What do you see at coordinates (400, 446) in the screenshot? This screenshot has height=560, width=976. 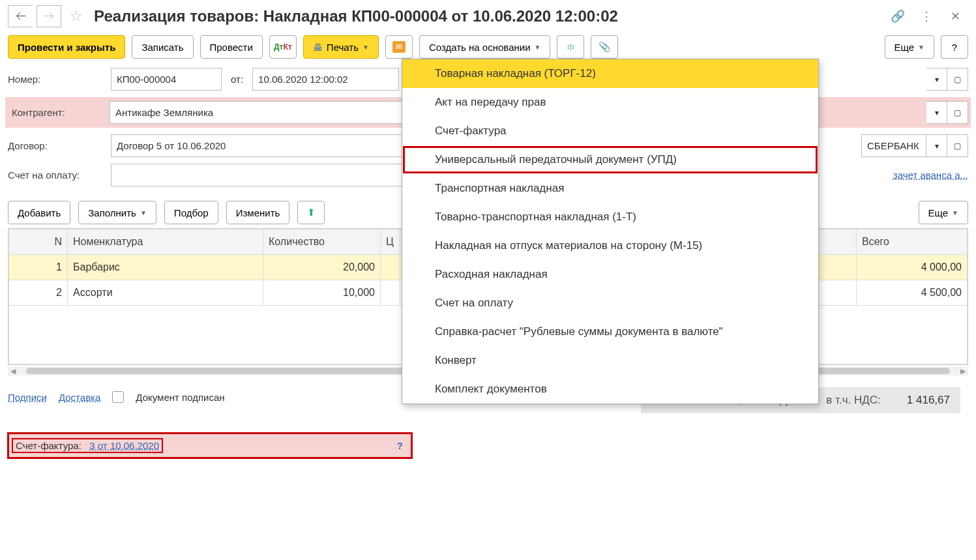 I see `invoice-help-icon: ?` at bounding box center [400, 446].